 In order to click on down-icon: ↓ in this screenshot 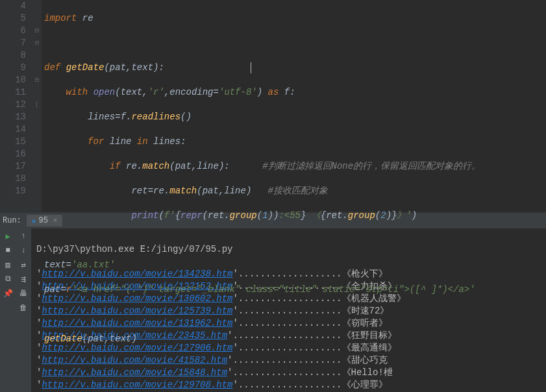, I will do `click(23, 251)`.